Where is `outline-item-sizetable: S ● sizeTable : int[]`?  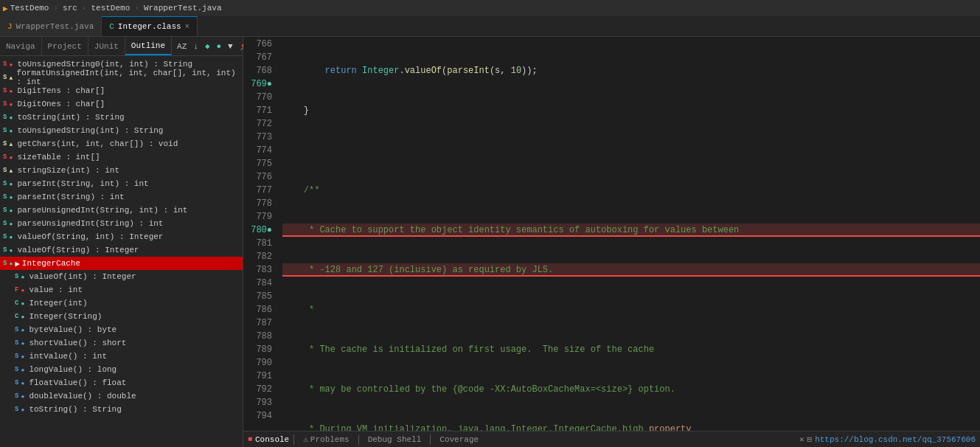 outline-item-sizetable: S ● sizeTable : int[] is located at coordinates (121, 157).